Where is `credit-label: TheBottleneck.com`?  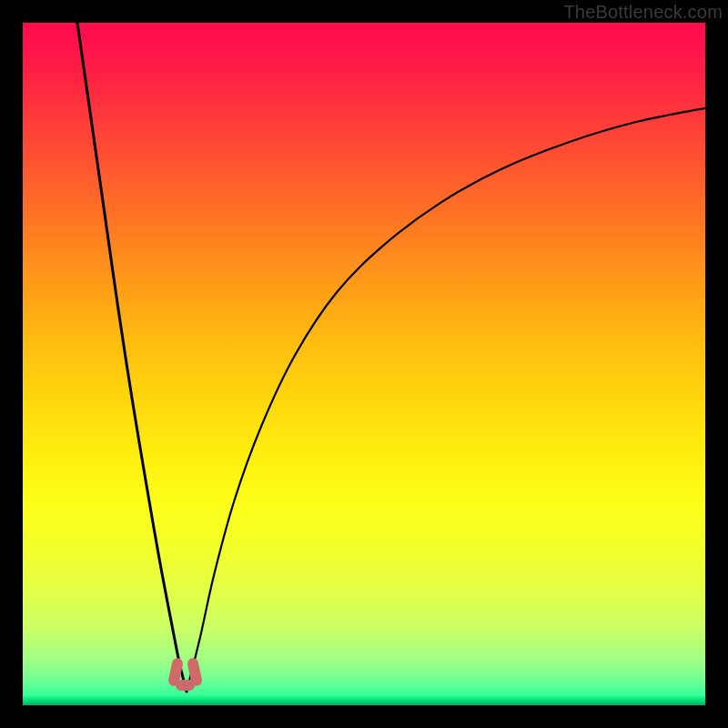 credit-label: TheBottleneck.com is located at coordinates (642, 13).